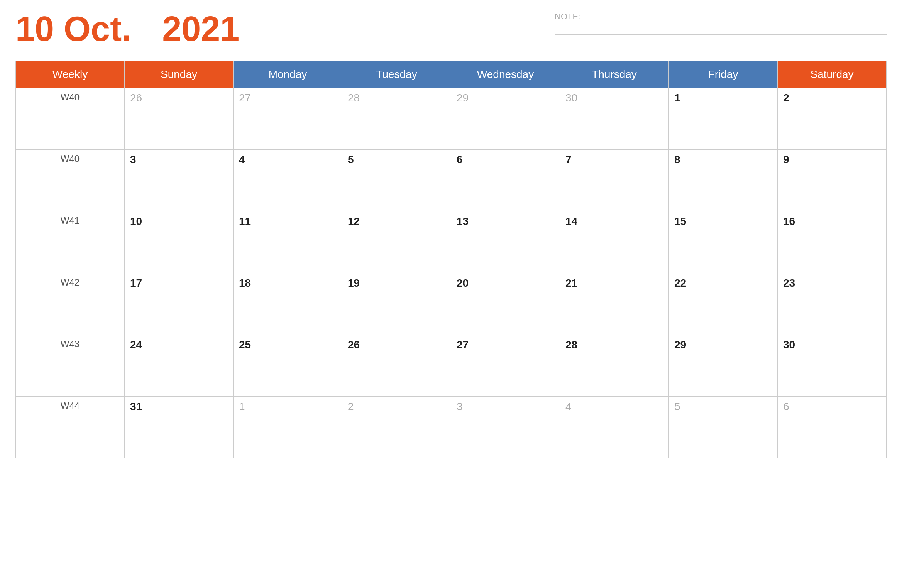  I want to click on day-number: 20, so click(462, 283).